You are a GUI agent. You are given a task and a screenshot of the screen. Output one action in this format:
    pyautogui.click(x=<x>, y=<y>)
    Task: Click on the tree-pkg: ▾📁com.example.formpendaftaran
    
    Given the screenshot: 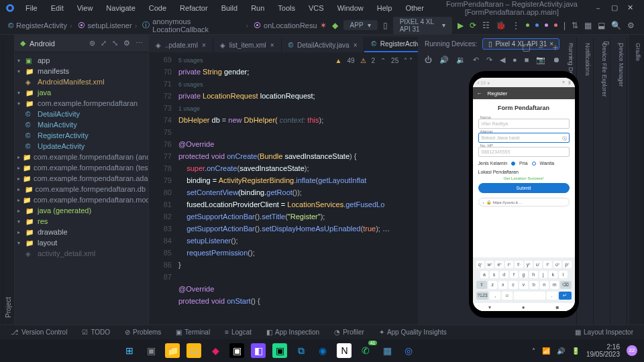 What is the action you would take?
    pyautogui.click(x=82, y=103)
    